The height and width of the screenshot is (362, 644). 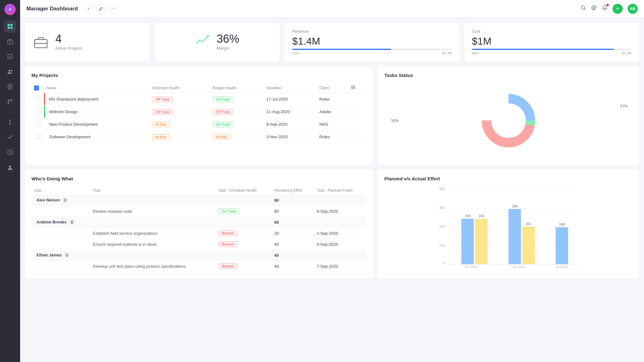 I want to click on projects-title: My Projects, so click(x=199, y=75).